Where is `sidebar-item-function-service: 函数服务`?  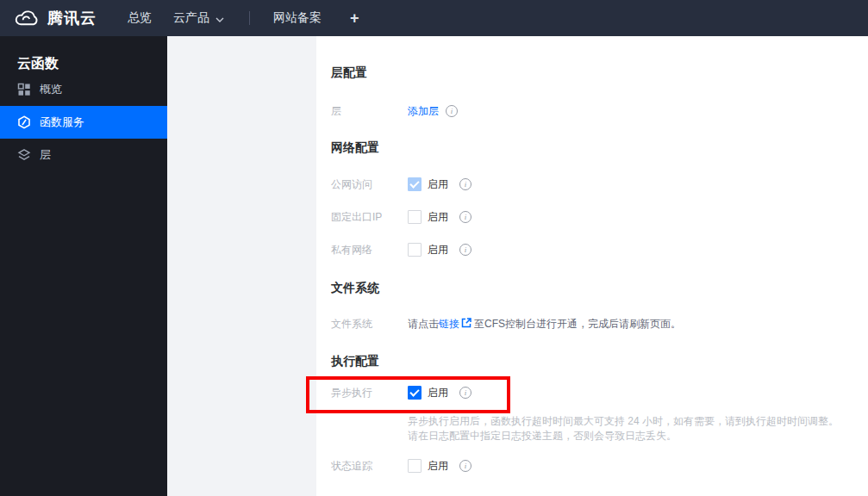
sidebar-item-function-service: 函数服务 is located at coordinates (84, 122).